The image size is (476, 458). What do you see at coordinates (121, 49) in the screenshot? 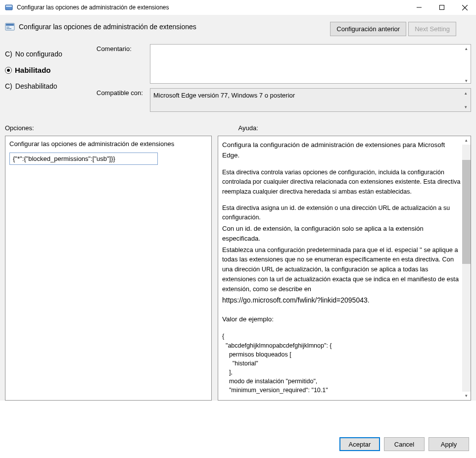
I see `comment-label: Comentario:` at bounding box center [121, 49].